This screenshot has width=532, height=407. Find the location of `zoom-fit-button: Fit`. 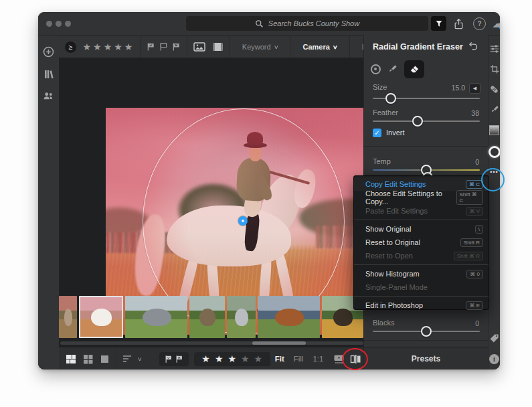

zoom-fit-button: Fit is located at coordinates (280, 359).